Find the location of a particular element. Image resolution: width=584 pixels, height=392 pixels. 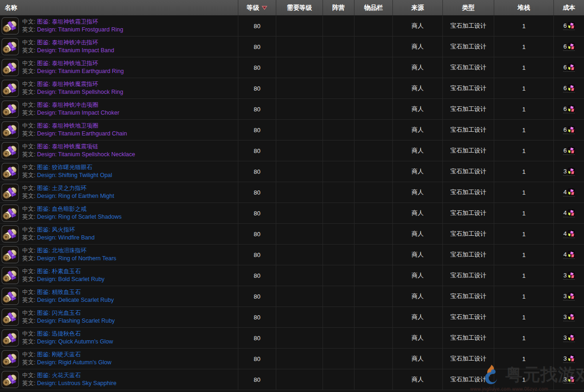

item-link-en: Design: Titanium Frostguard Ring is located at coordinates (80, 30).